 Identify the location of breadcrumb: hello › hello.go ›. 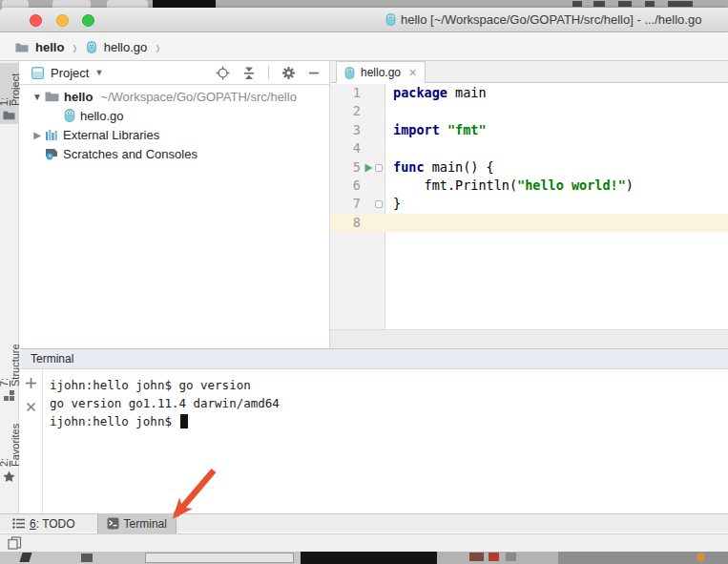
(364, 48).